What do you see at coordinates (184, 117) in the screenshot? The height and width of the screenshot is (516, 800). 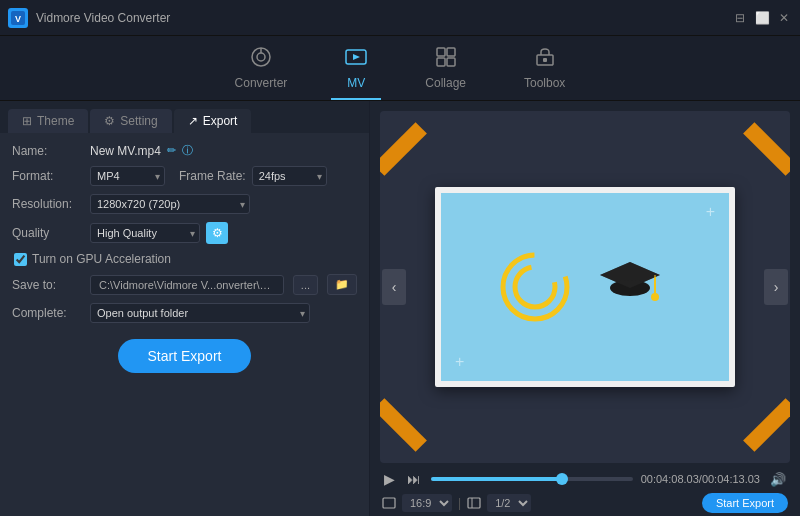 I see `sub-tabs: ⊞ Theme ⚙ Setting ↗ Export` at bounding box center [184, 117].